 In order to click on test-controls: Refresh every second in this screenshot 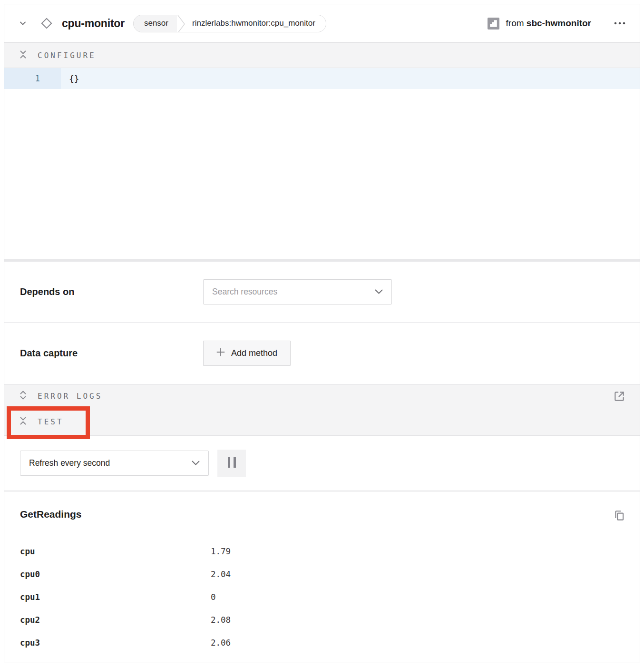, I will do `click(322, 463)`.